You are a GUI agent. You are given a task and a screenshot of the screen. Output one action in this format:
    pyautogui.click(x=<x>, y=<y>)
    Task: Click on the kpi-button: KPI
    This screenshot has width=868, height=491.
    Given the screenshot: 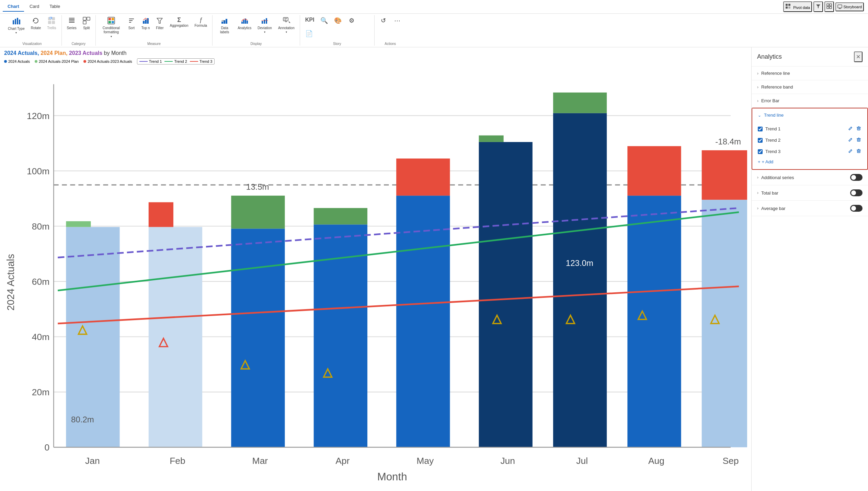 What is the action you would take?
    pyautogui.click(x=310, y=20)
    